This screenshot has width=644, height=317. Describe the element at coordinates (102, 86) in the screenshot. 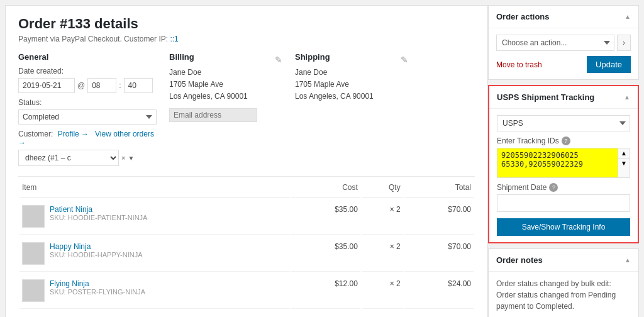

I see `hour-input` at that location.